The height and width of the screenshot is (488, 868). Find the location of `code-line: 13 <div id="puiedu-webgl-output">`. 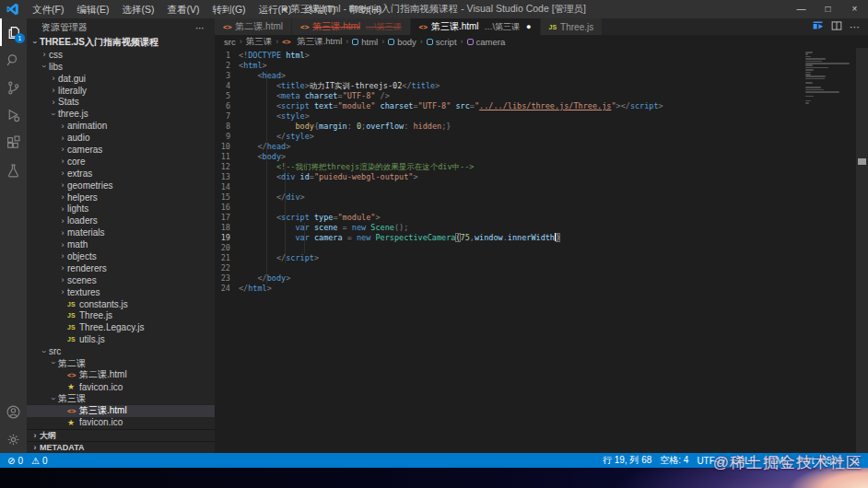

code-line: 13 <div id="puiedu-webgl-output"> is located at coordinates (535, 177).